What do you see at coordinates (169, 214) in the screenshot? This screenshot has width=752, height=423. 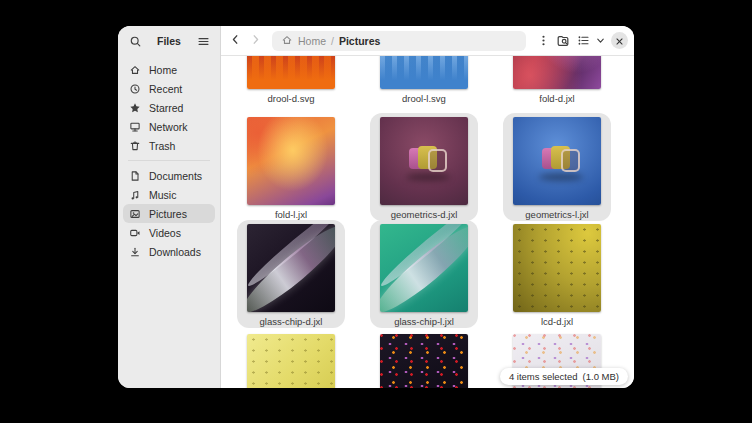 I see `sidebar-item-pictures: Pictures` at bounding box center [169, 214].